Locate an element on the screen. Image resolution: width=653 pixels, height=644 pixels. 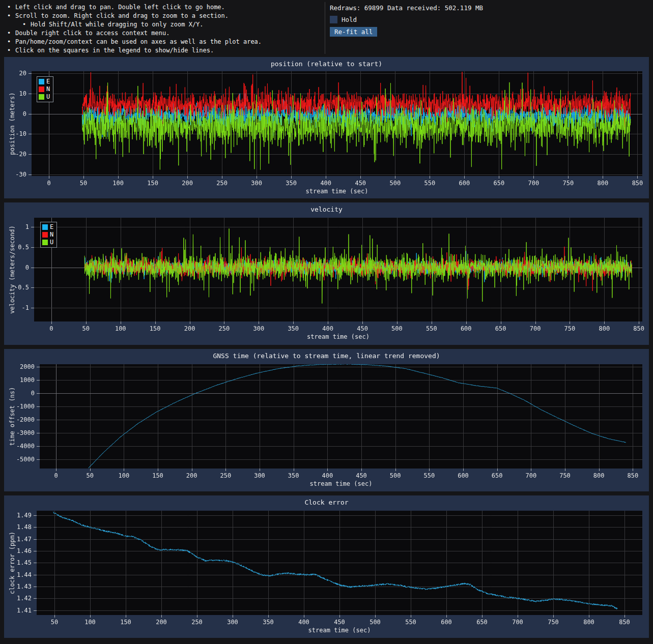
hold-label: Hold is located at coordinates (349, 19).